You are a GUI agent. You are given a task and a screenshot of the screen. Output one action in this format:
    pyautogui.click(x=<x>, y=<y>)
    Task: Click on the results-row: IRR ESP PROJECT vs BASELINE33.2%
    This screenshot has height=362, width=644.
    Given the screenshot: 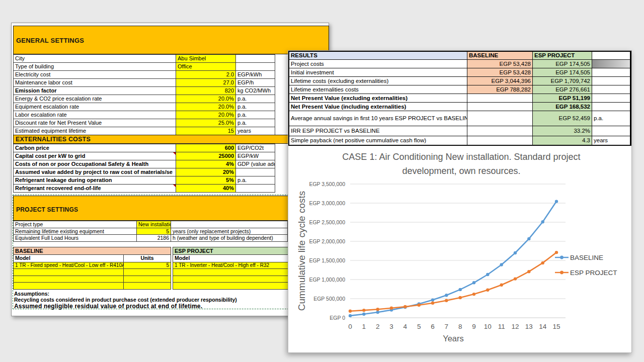 What is the action you would take?
    pyautogui.click(x=460, y=131)
    